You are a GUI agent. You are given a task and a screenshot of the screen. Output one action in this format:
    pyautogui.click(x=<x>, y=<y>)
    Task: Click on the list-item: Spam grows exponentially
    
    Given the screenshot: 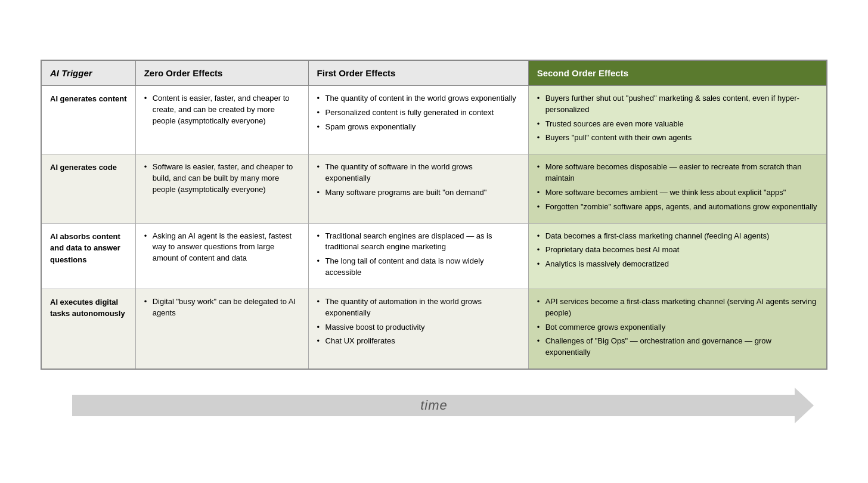 What is the action you would take?
    pyautogui.click(x=418, y=128)
    